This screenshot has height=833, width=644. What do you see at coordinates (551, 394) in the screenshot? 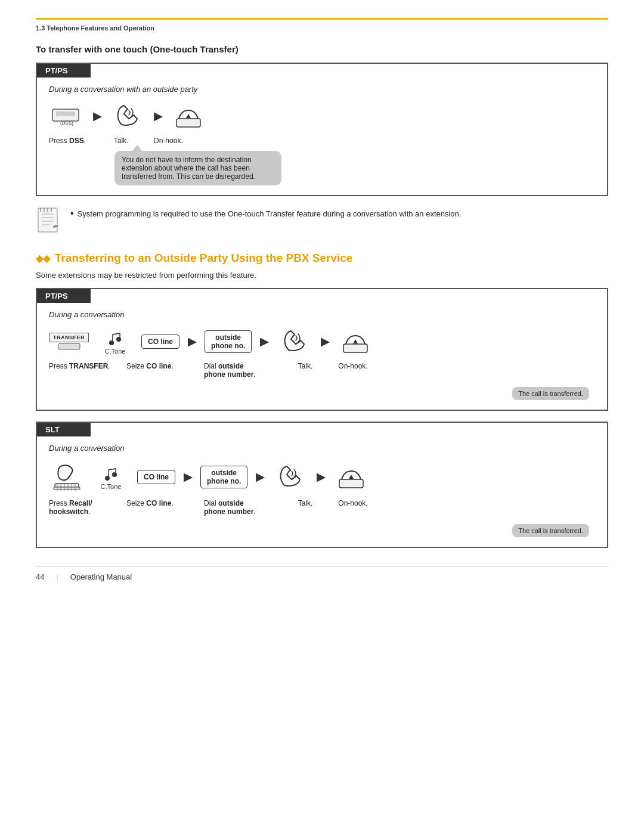
I see `ptps-callout: The call is transferred.` at bounding box center [551, 394].